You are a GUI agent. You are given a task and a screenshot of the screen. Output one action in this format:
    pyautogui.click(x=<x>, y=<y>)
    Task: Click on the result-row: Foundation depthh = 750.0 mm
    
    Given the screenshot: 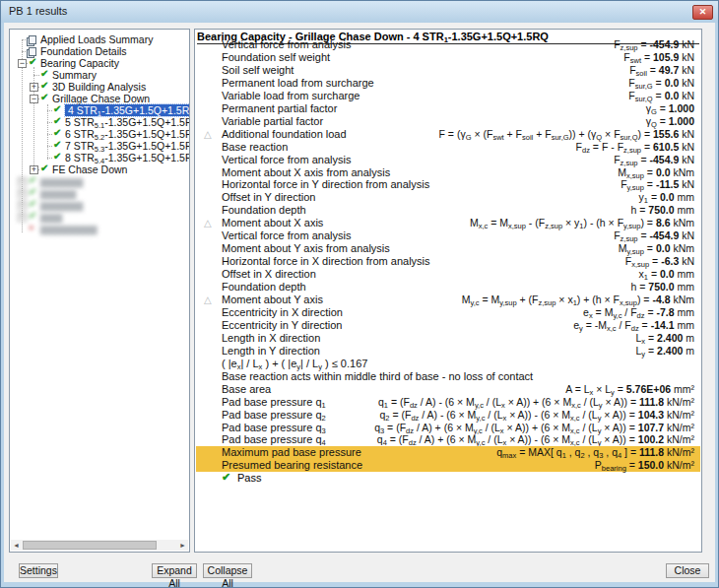 What is the action you would take?
    pyautogui.click(x=448, y=211)
    